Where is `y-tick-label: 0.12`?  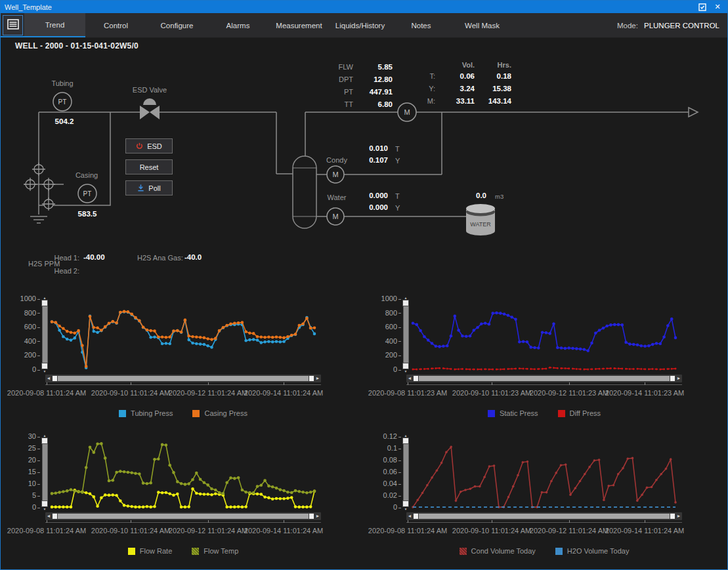 y-tick-label: 0.12 is located at coordinates (393, 436).